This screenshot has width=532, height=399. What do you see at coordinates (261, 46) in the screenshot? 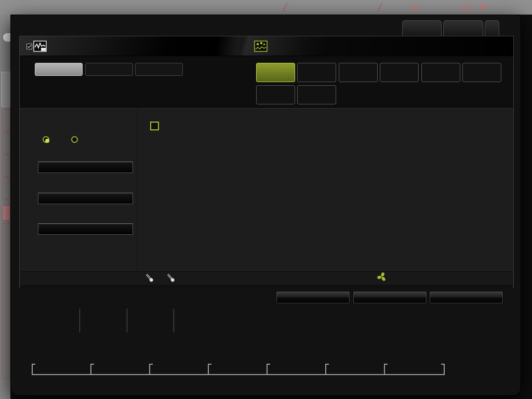
I see `fan-control-icon` at bounding box center [261, 46].